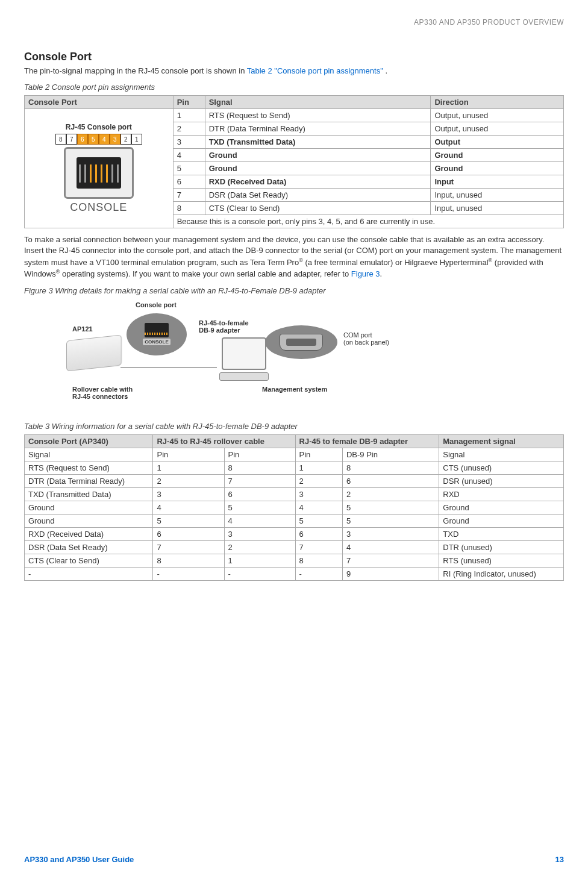 This screenshot has width=588, height=876. I want to click on t3-cell: DTR (unused), so click(501, 547).